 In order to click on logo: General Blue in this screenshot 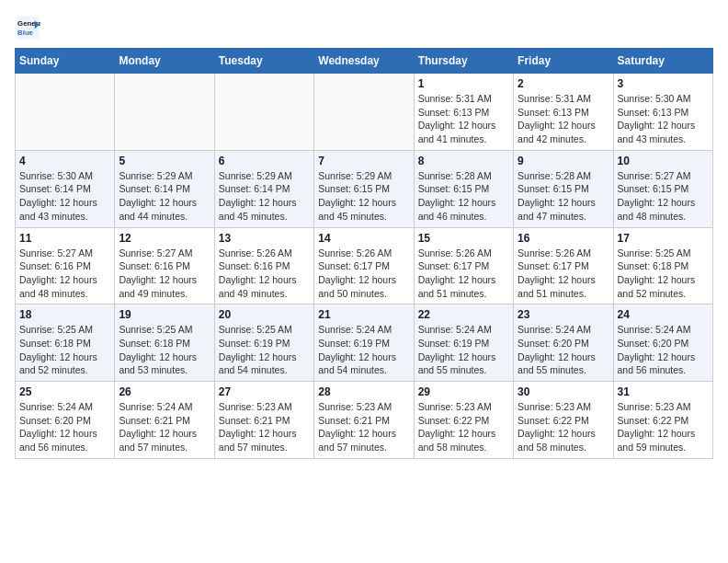, I will do `click(29, 28)`.